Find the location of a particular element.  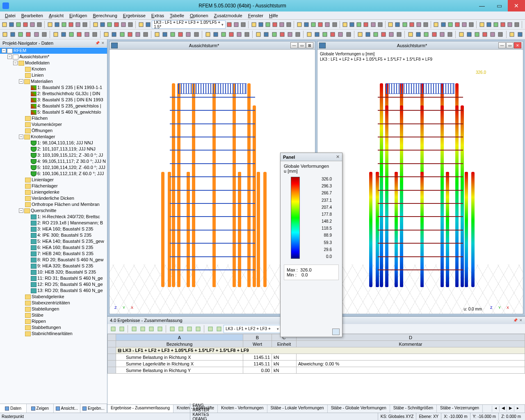

navigator-tab: Ergebn... is located at coordinates (94, 409).